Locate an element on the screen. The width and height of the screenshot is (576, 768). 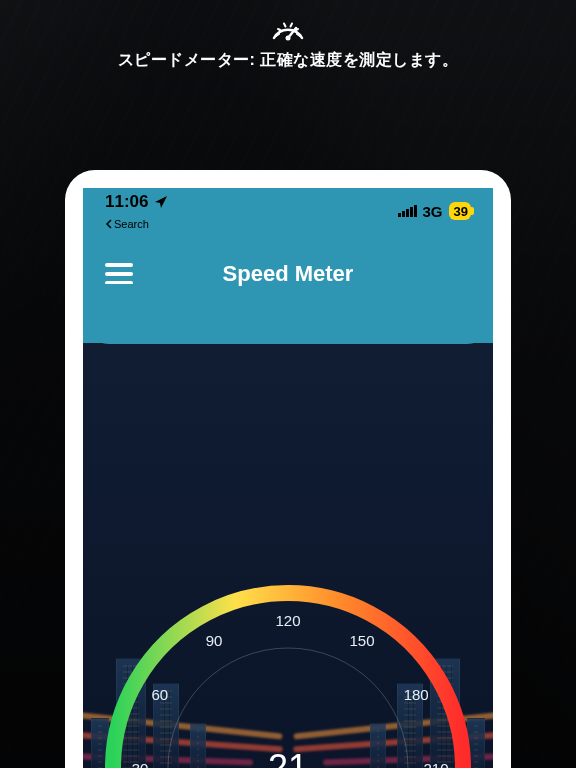
status-bar: 11:06 Search 3G 39 is located at coordinates (288, 211).